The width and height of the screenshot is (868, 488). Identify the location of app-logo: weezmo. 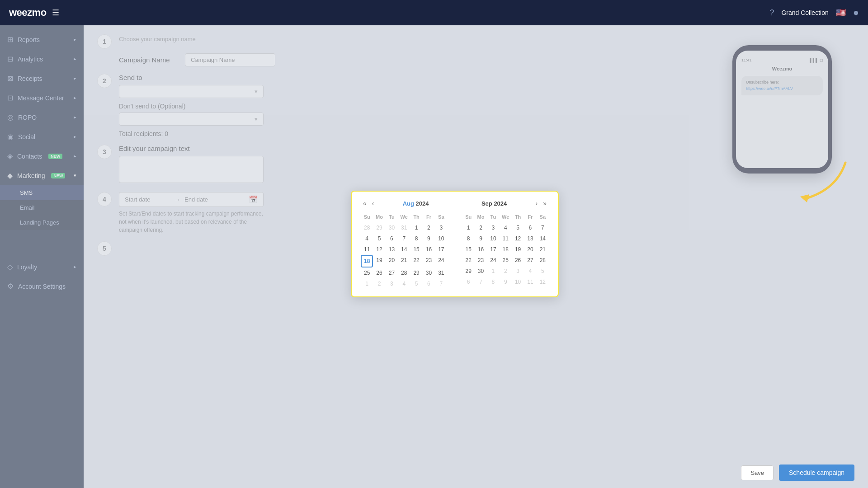
(28, 13).